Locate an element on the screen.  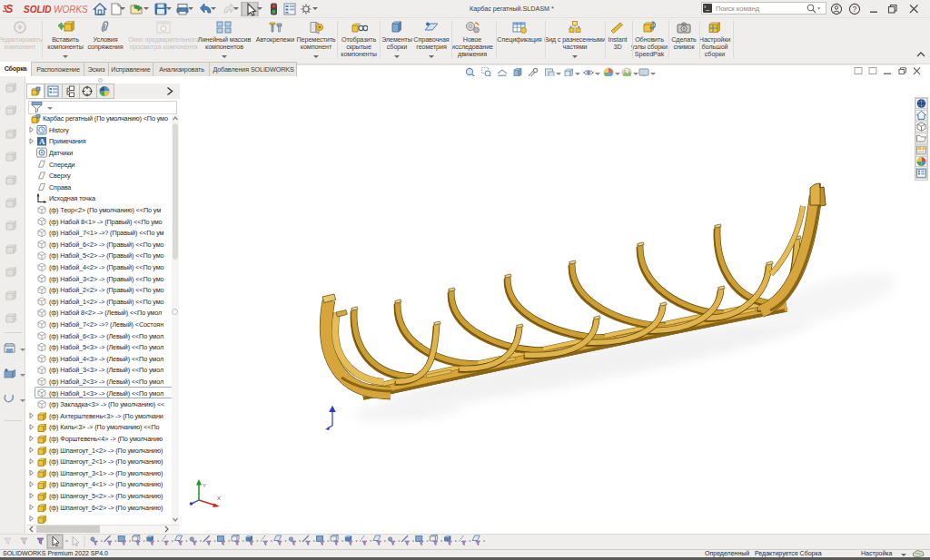
svg-text: SOLID is located at coordinates (38, 9).